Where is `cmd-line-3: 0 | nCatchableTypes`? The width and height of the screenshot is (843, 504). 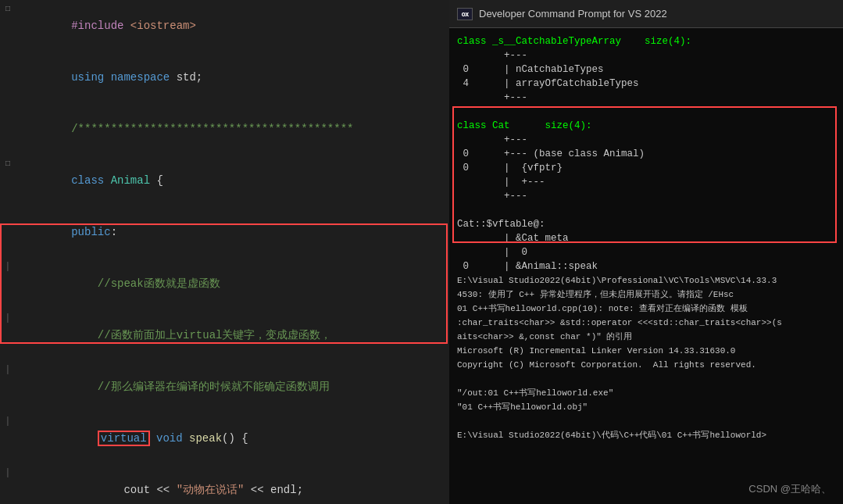
cmd-line-3: 0 | nCatchableTypes is located at coordinates (646, 70).